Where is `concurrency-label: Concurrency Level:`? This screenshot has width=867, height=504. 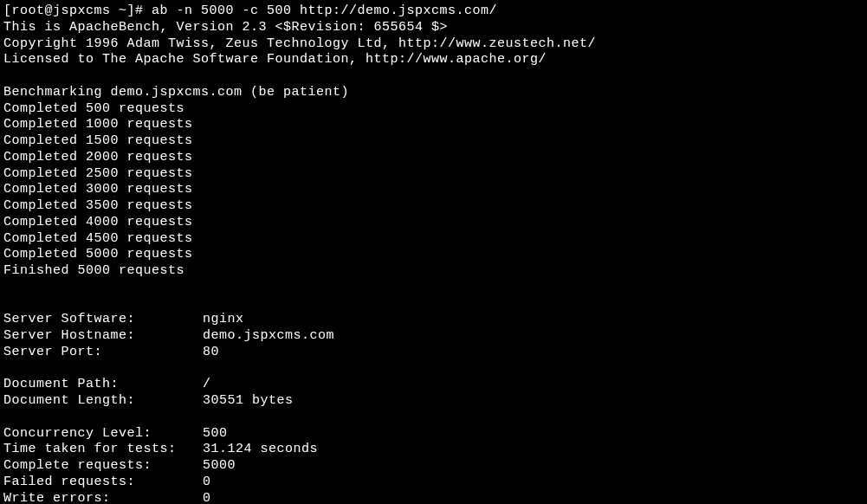
concurrency-label: Concurrency Level: is located at coordinates (103, 435).